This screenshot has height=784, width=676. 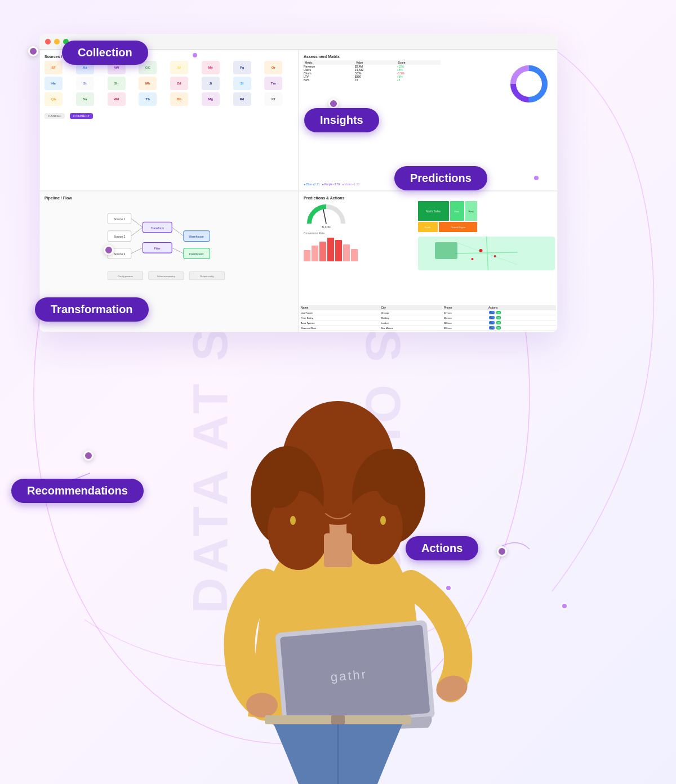 What do you see at coordinates (158, 248) in the screenshot?
I see `svg-text: Filter` at bounding box center [158, 248].